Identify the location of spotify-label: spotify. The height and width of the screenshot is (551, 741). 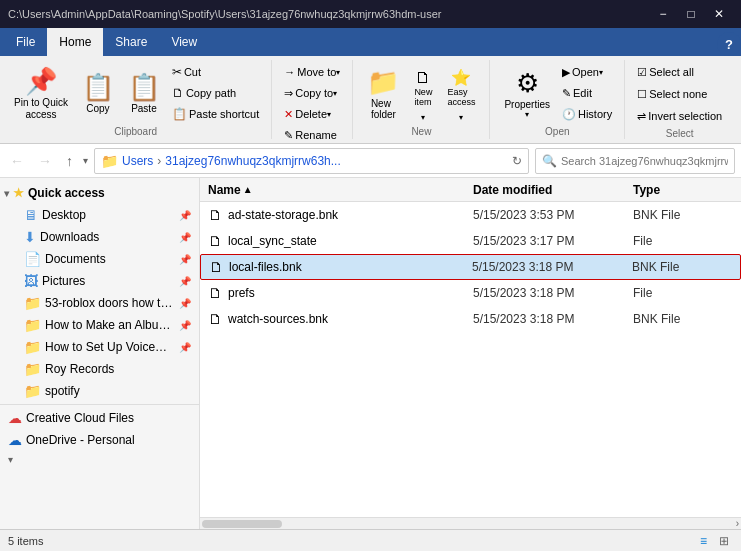
(118, 391).